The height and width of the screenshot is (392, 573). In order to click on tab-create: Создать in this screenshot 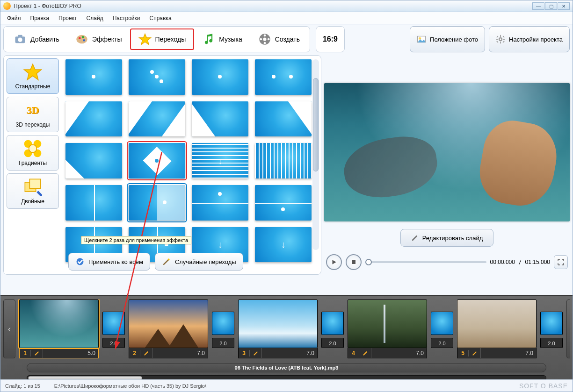, I will do `click(279, 39)`.